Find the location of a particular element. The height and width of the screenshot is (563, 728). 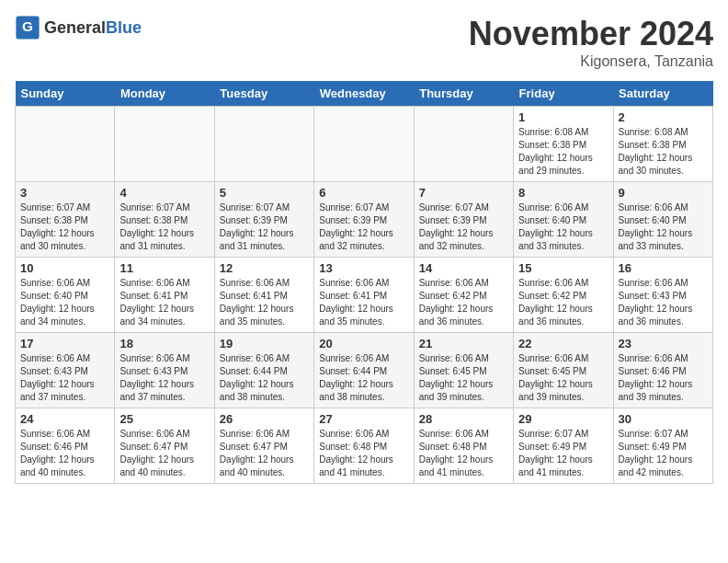

day-number: 14 is located at coordinates (463, 269).